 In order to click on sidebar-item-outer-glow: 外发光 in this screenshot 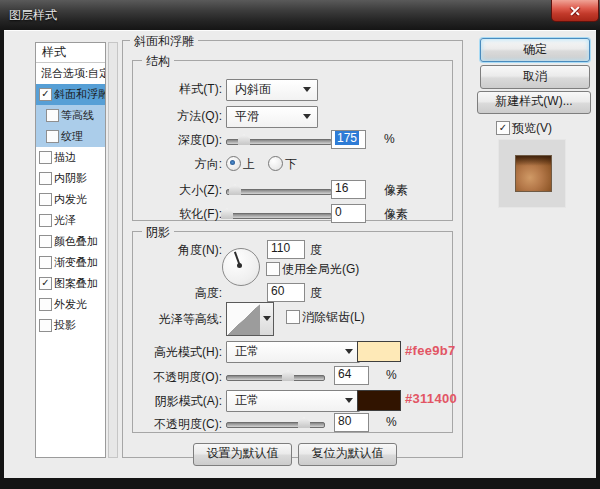, I will do `click(70, 304)`.